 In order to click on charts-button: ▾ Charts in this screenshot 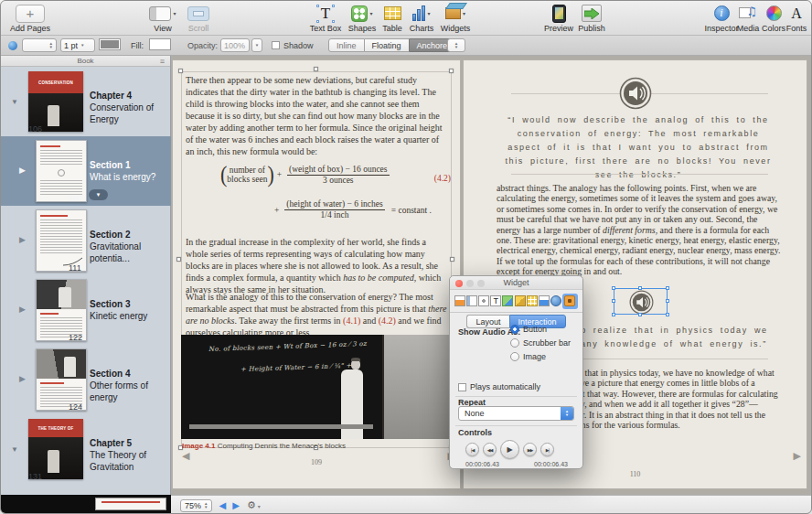, I will do `click(422, 18)`.